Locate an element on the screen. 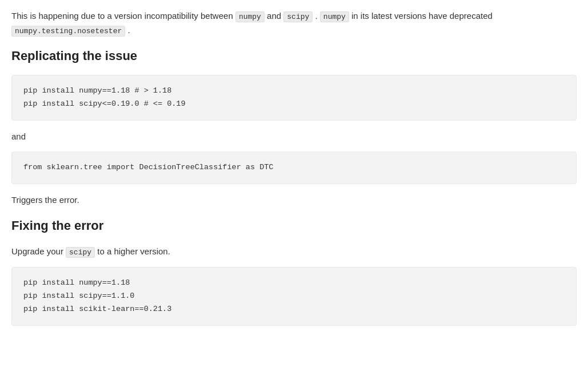 The image size is (588, 375). intro-code-numpy: numpy is located at coordinates (250, 17).